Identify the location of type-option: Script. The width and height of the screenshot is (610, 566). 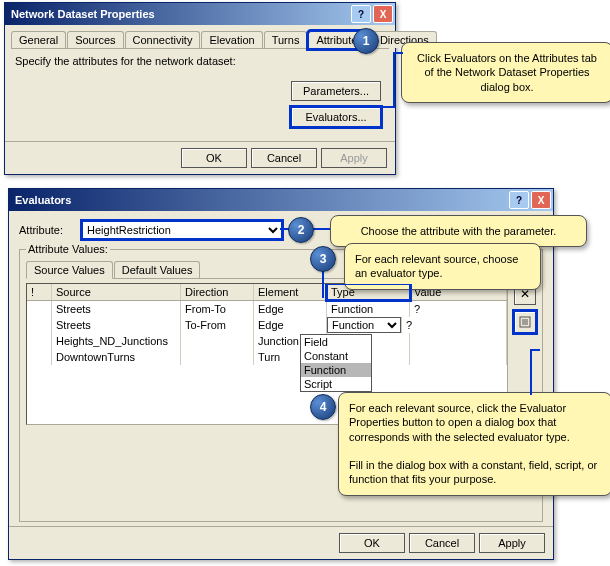
(336, 384).